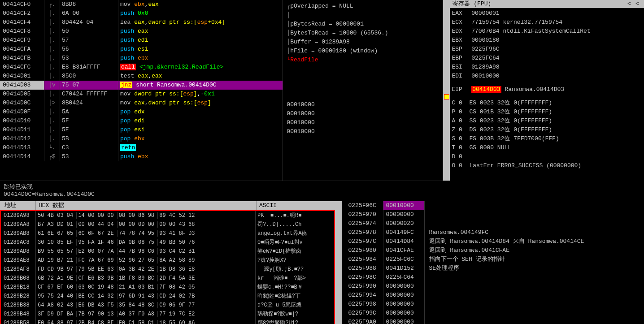 This screenshot has height=324, width=644. What do you see at coordinates (141, 103) in the screenshot?
I see `disasm-row: 00414D0C│>8B0424mov eax,dword ptr ss:[es…` at bounding box center [141, 103].